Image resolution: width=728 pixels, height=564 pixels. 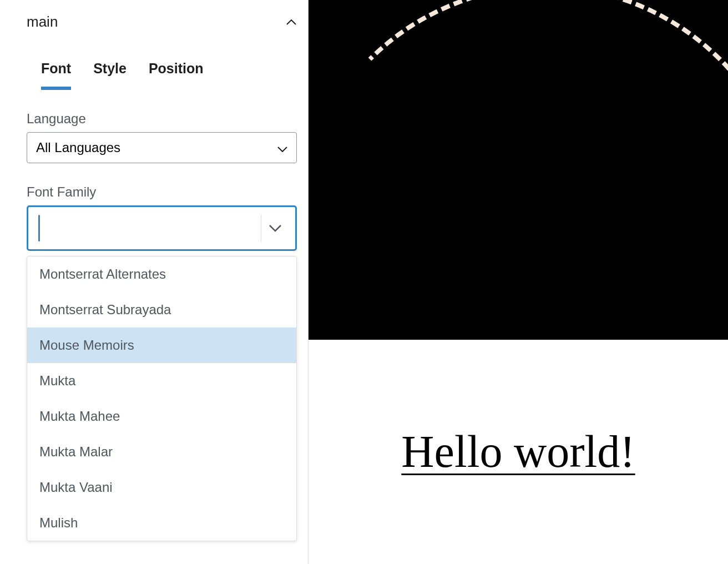 I want to click on font-option: Montserrat Alternates, so click(x=162, y=274).